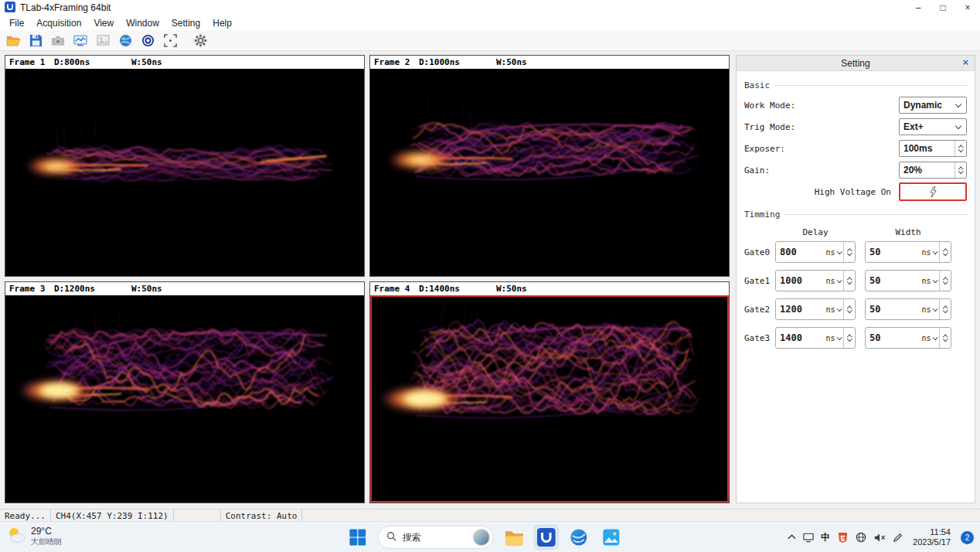 Image resolution: width=980 pixels, height=552 pixels. What do you see at coordinates (791, 537) in the screenshot?
I see `hidden-icons-chevron` at bounding box center [791, 537].